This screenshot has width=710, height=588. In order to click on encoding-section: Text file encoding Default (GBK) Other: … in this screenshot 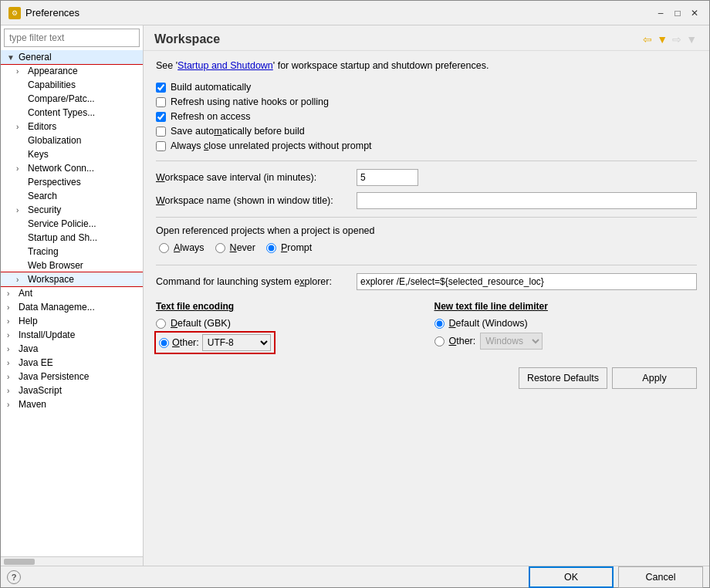, I will do `click(426, 329)`.